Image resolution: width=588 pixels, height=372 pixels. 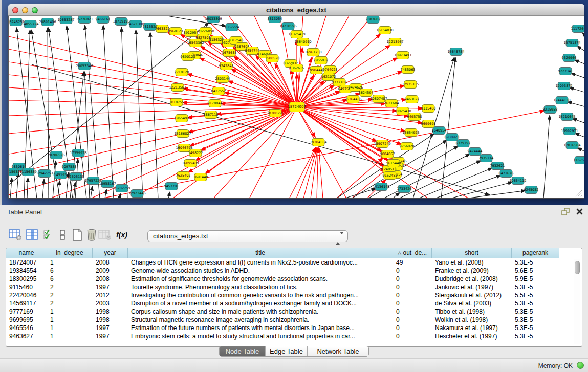 What do you see at coordinates (190, 164) in the screenshot?
I see `graph-node-16099489: 16099489` at bounding box center [190, 164].